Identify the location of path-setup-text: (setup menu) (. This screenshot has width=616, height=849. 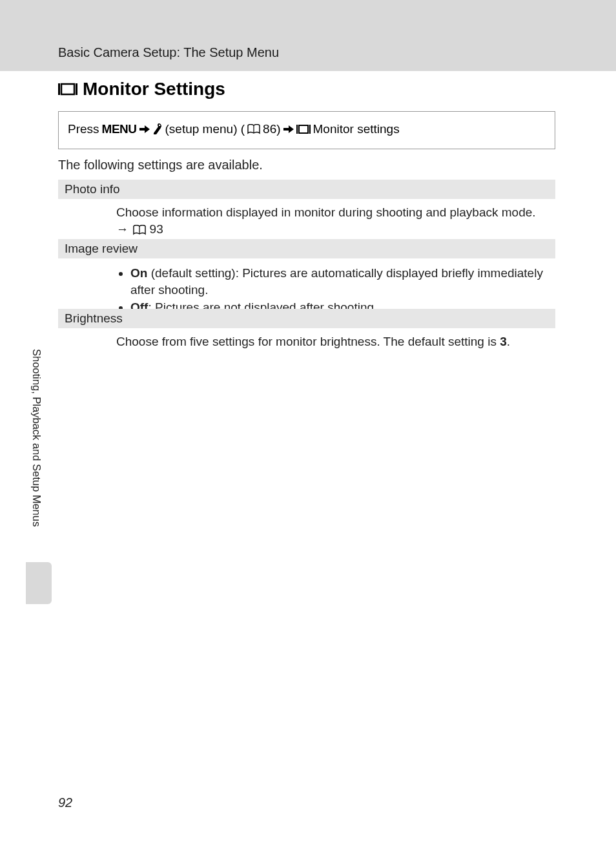
(205, 129).